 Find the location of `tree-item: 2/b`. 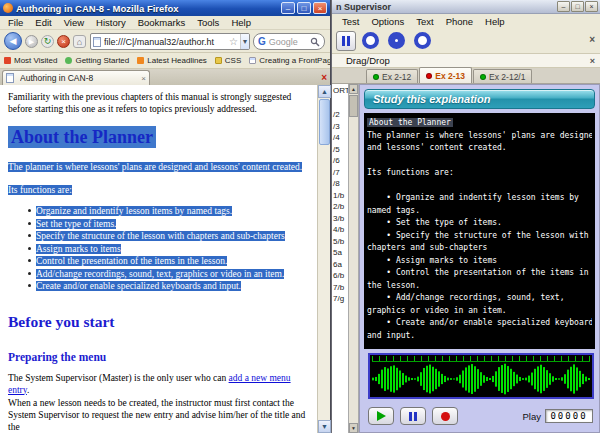

tree-item: 2/b is located at coordinates (340, 207).